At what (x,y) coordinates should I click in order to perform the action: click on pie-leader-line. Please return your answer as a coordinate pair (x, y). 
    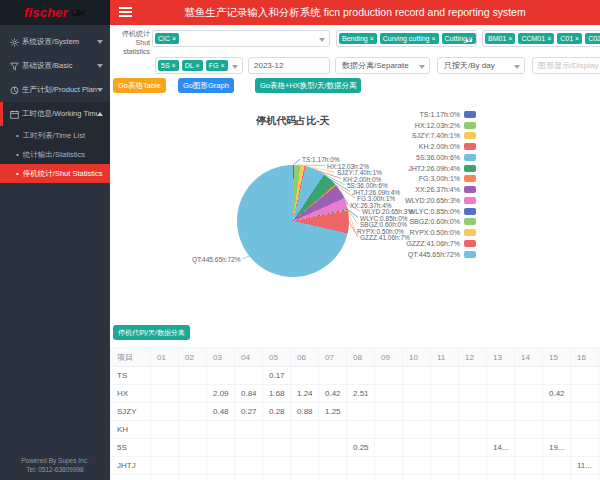
    Looking at the image, I should click on (353, 213).